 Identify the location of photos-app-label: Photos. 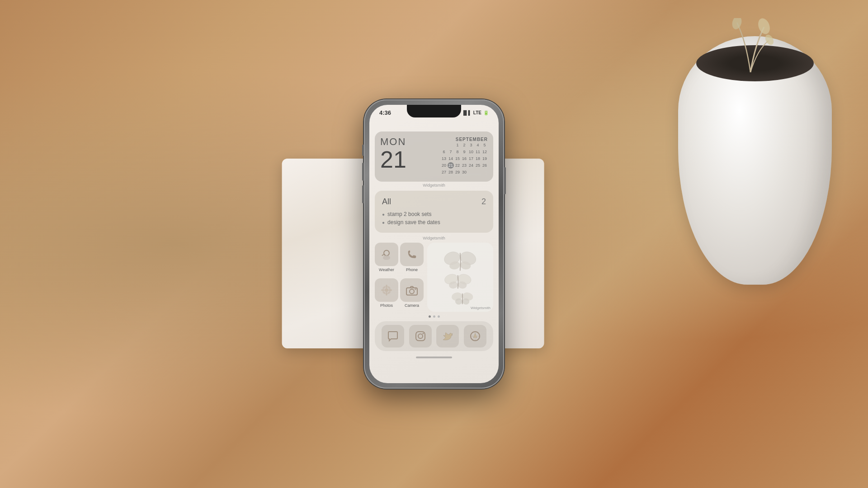
(387, 305).